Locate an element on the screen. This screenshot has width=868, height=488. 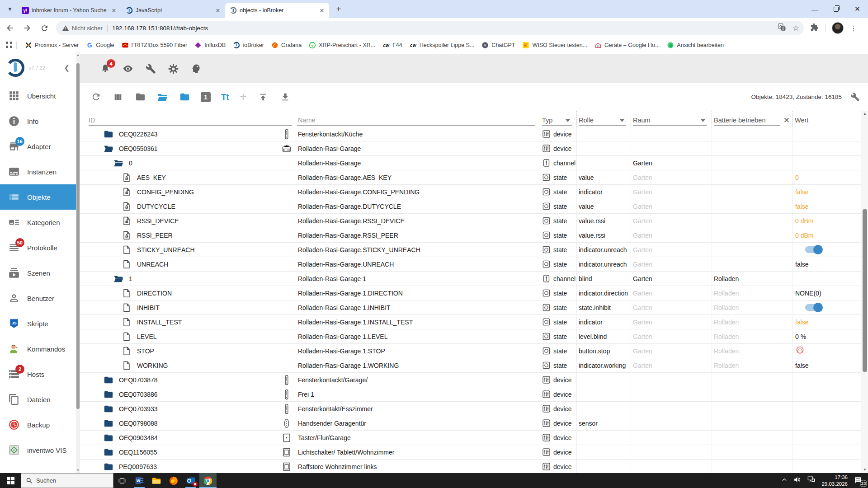
export-download-icon is located at coordinates (285, 97).